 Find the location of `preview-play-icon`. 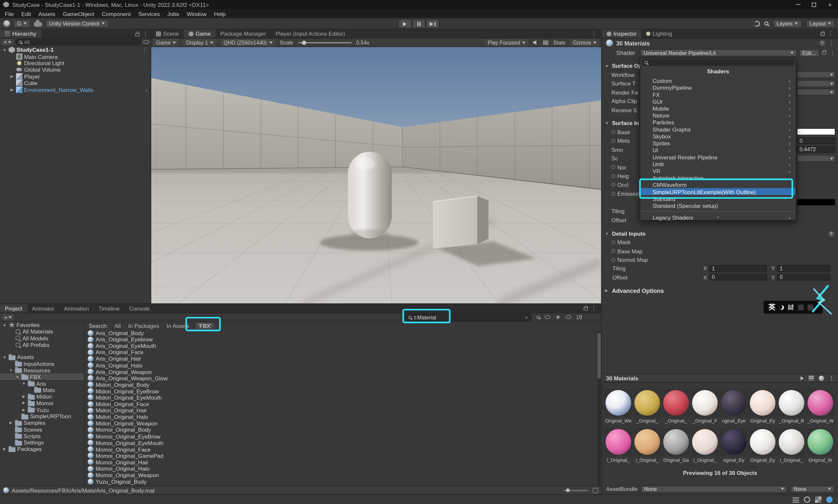

preview-play-icon is located at coordinates (802, 378).